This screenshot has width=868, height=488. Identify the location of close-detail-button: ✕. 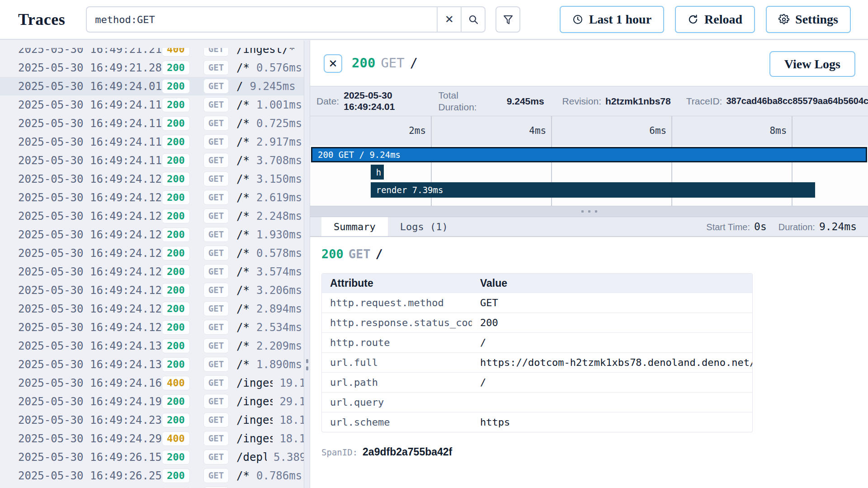
(333, 63).